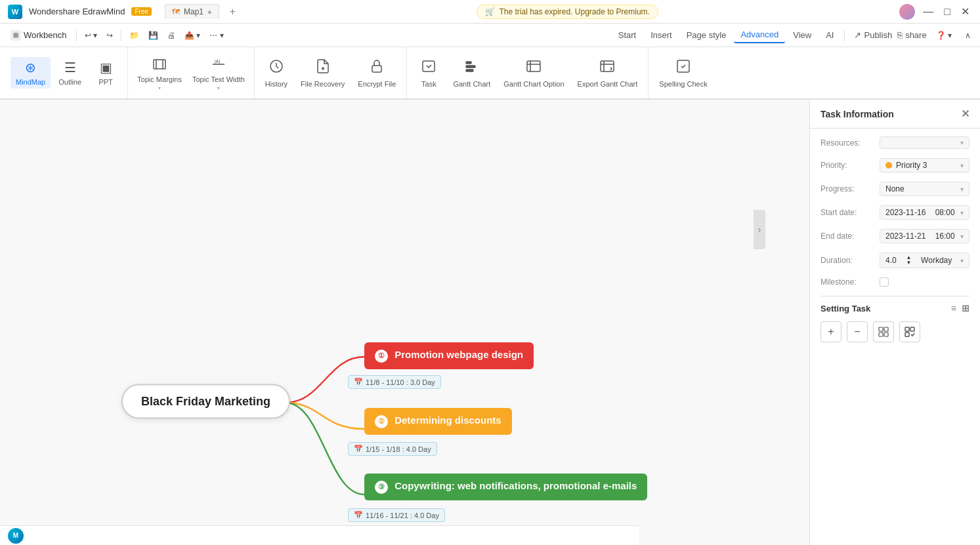 This screenshot has height=545, width=980. I want to click on help-btn: ❓ ▾, so click(944, 35).